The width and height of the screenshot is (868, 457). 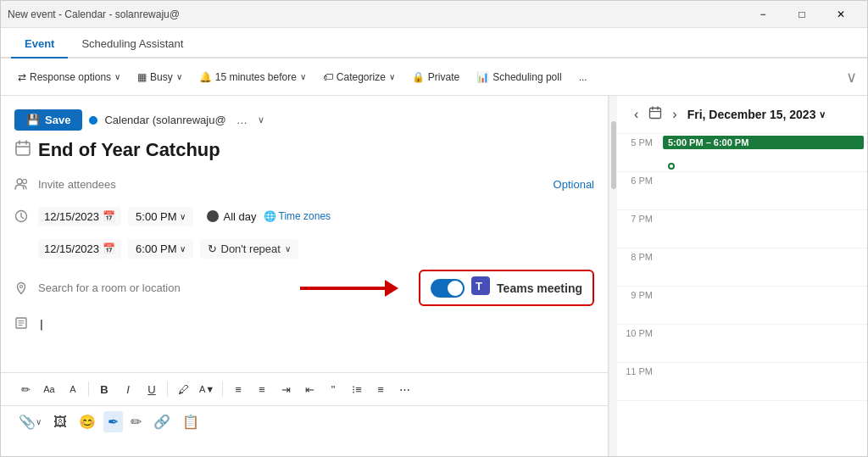 I want to click on loop-btn: ✒, so click(x=114, y=422).